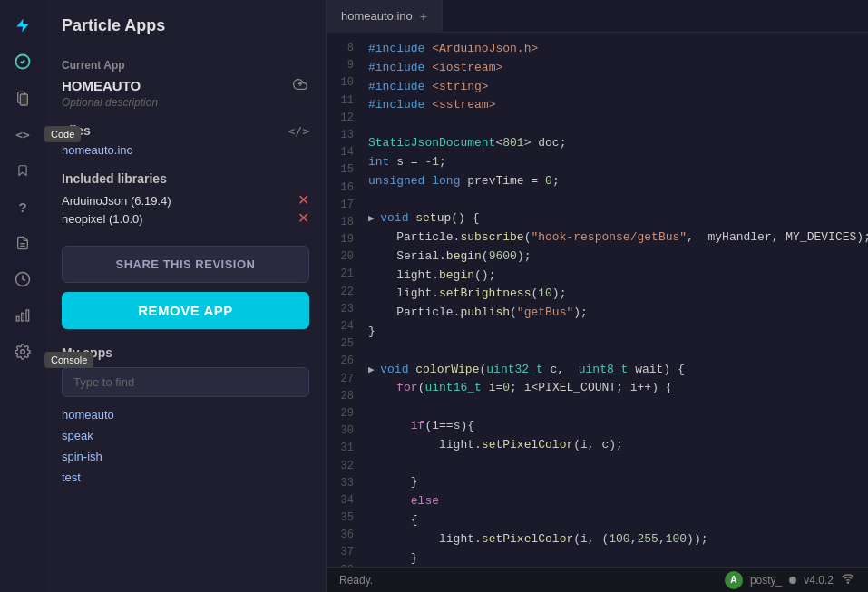 The height and width of the screenshot is (592, 868). What do you see at coordinates (185, 131) in the screenshot?
I see `files-section: Files </>` at bounding box center [185, 131].